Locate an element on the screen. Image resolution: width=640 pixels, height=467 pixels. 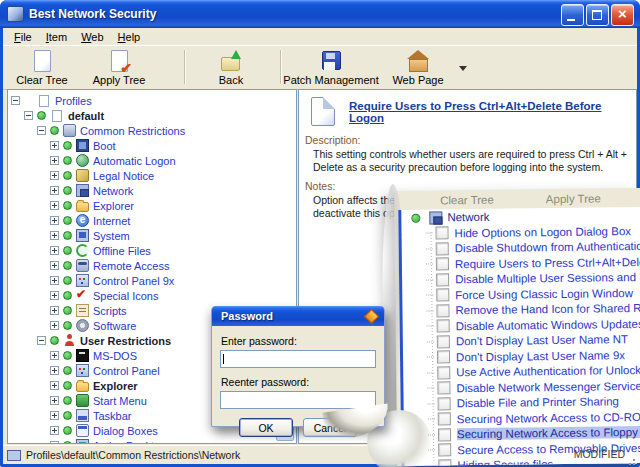
menu-help: Help is located at coordinates (130, 37).